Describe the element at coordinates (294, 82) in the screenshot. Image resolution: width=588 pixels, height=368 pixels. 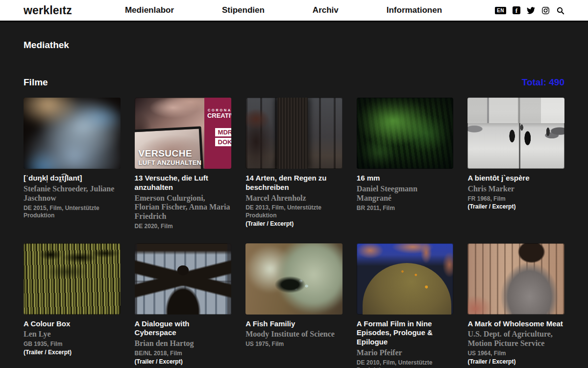
I see `section-header: Filme Total: 490` at that location.